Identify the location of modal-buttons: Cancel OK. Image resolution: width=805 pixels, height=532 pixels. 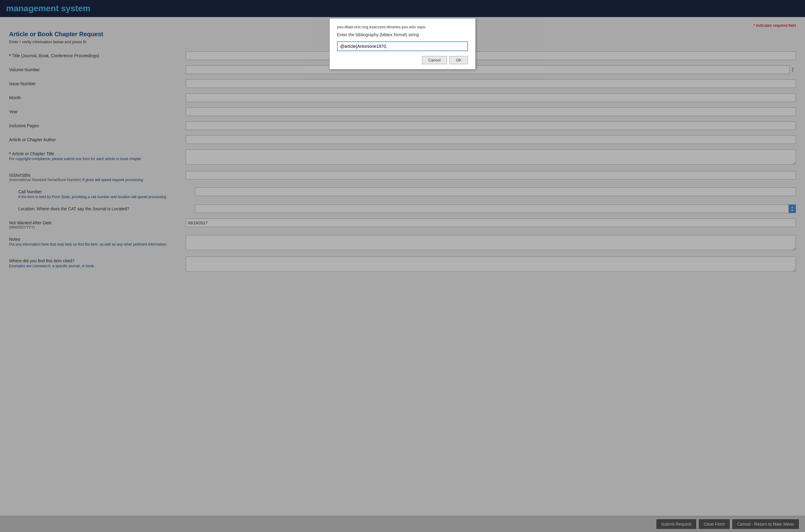
(402, 60).